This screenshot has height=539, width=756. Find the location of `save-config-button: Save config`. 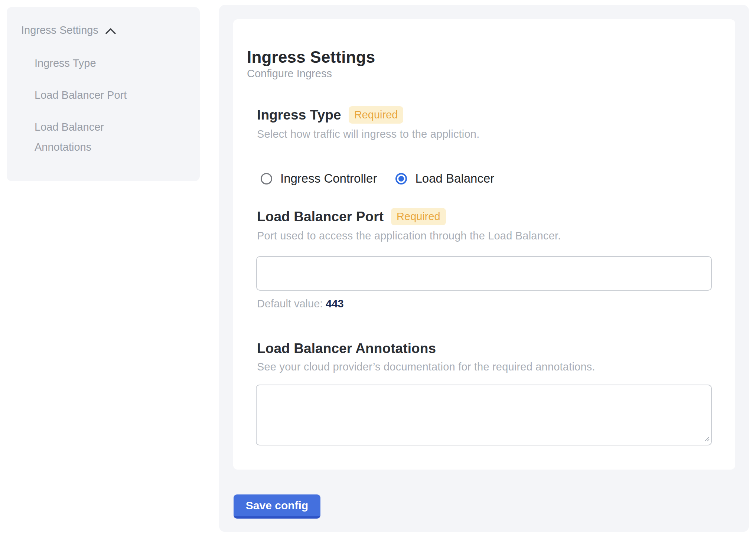

save-config-button: Save config is located at coordinates (277, 506).